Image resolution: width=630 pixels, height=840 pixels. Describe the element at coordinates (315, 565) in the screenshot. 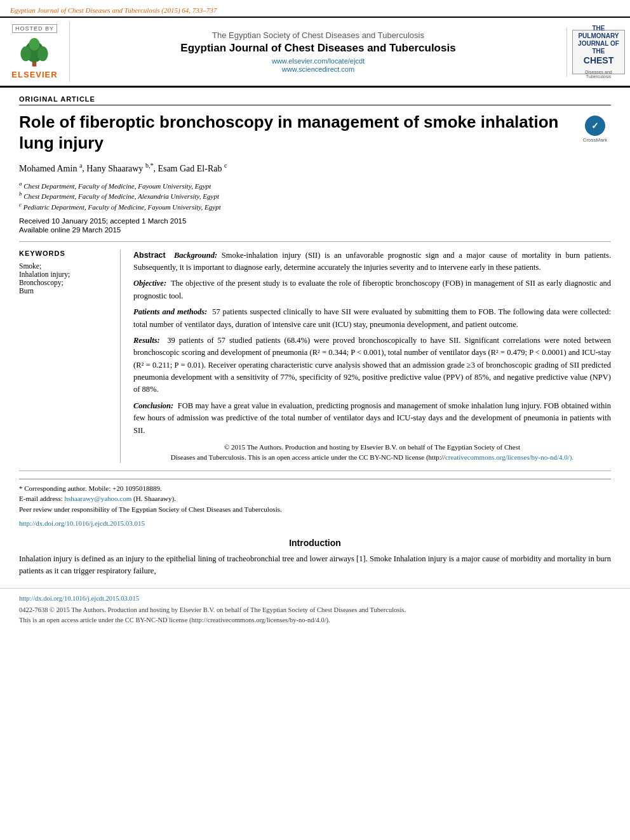

I see `introduction-text: Inhalation injury is defined as an injur…` at that location.